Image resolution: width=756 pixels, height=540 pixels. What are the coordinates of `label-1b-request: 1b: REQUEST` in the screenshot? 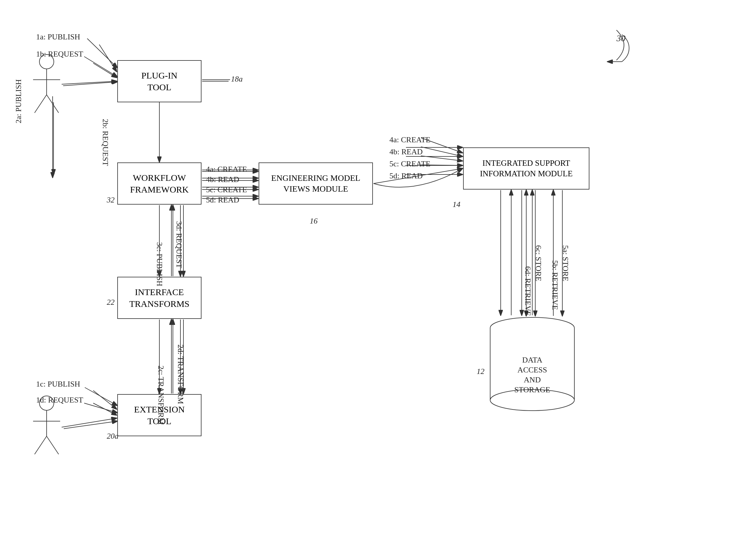 It's located at (60, 54).